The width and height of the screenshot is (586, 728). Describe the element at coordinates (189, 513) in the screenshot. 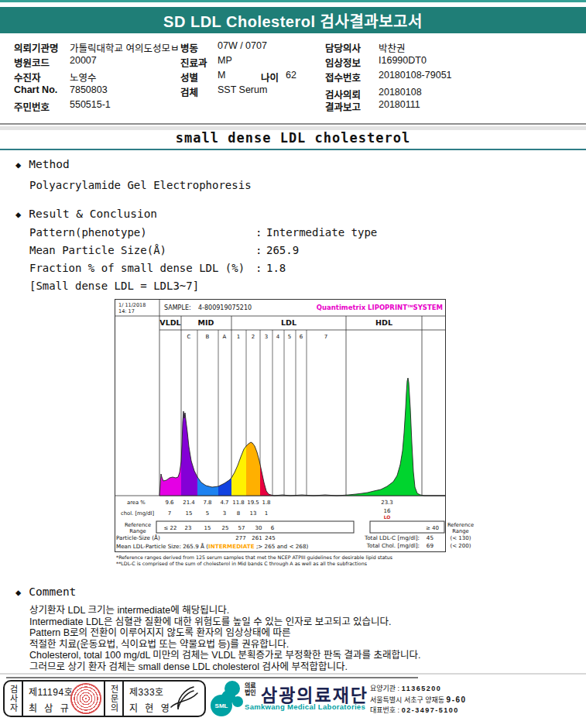

I see `chol-value: 15` at that location.